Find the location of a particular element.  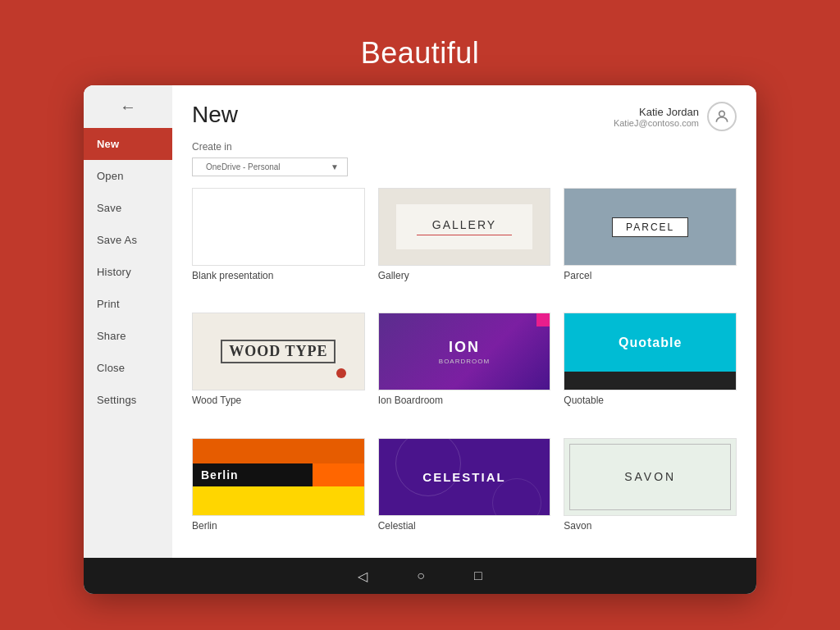

ion-sub: BOARDROOM is located at coordinates (464, 361).